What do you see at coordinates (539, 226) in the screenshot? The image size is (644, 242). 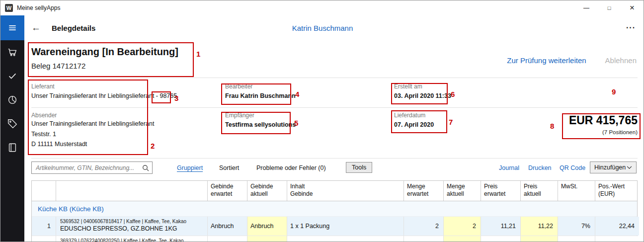 I see `preis-aktuell-cell: 11,22` at bounding box center [539, 226].